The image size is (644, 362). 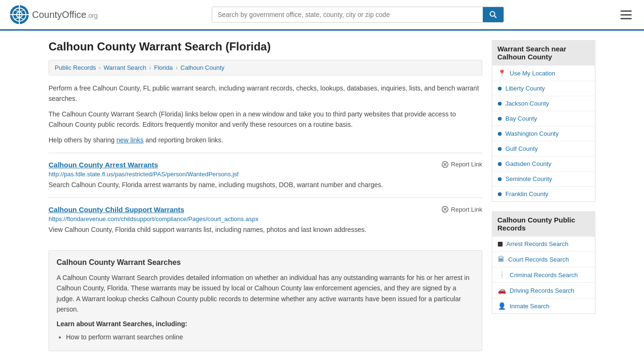 I want to click on sidebar-link-court: 🏛 Court Records Search, so click(x=544, y=259).